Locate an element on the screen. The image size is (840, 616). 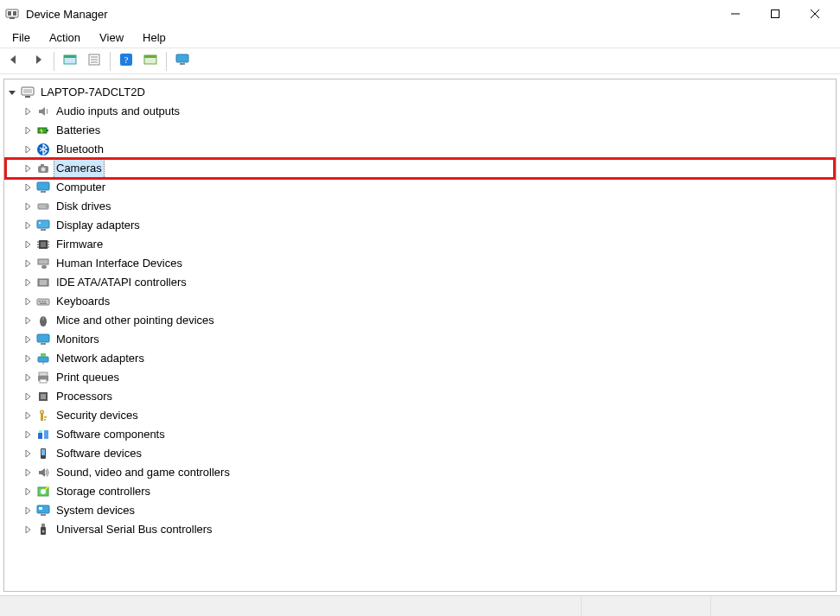
toolbar-show-hidden-button is located at coordinates (70, 61).